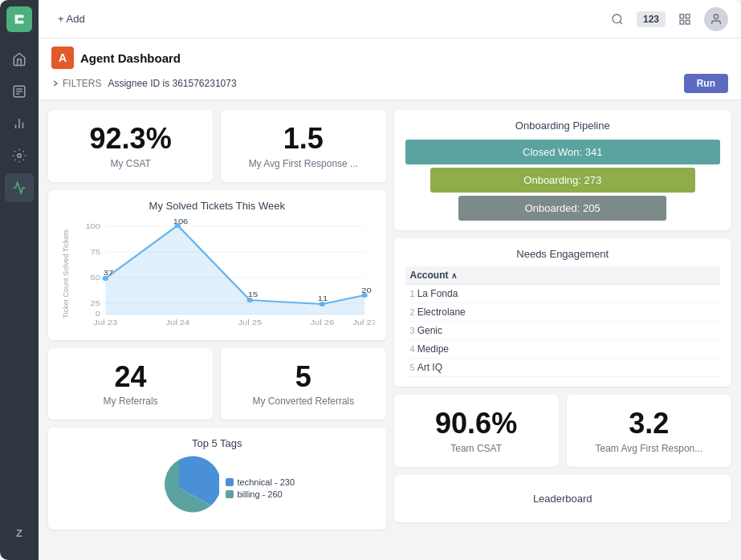  What do you see at coordinates (130, 384) in the screenshot?
I see `my-referrals-metric: 24 My Referrals` at bounding box center [130, 384].